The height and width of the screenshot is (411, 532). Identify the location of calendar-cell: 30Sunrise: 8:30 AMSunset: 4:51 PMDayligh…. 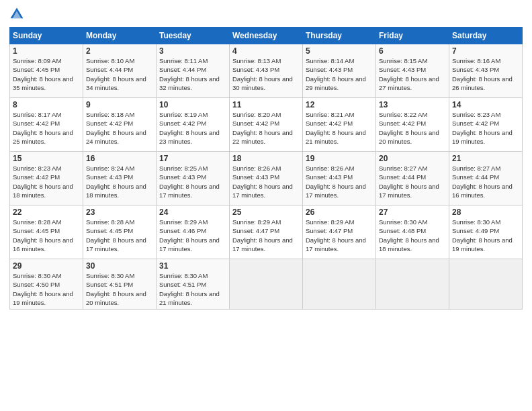
(120, 285).